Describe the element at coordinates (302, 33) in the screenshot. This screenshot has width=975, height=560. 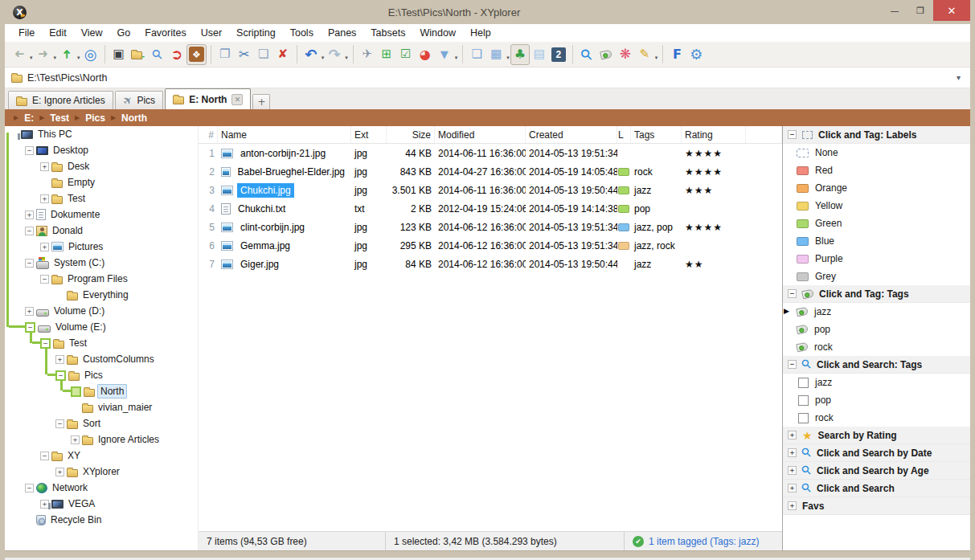
I see `menu-item-tools: Tools` at that location.